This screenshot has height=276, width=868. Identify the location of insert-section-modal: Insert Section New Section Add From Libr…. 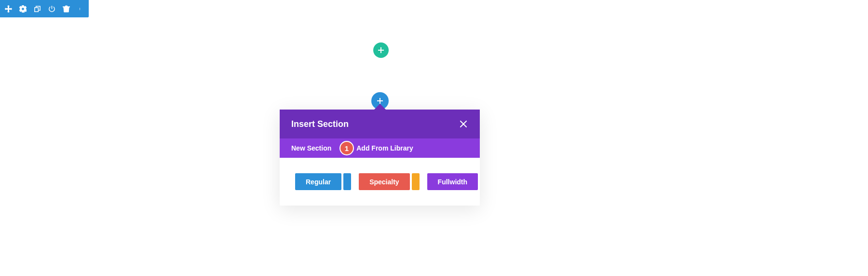
(380, 157).